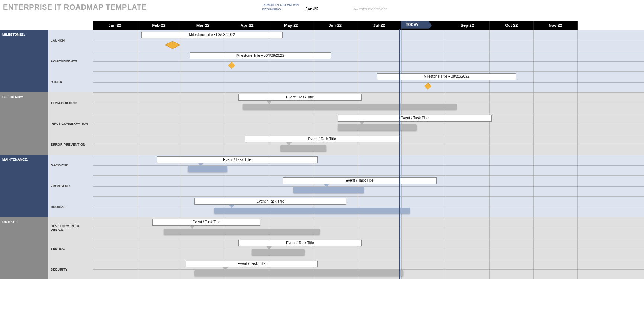 The width and height of the screenshot is (644, 317). I want to click on calendar-range-label: 18-MONTH CALENDAR, so click(325, 5).